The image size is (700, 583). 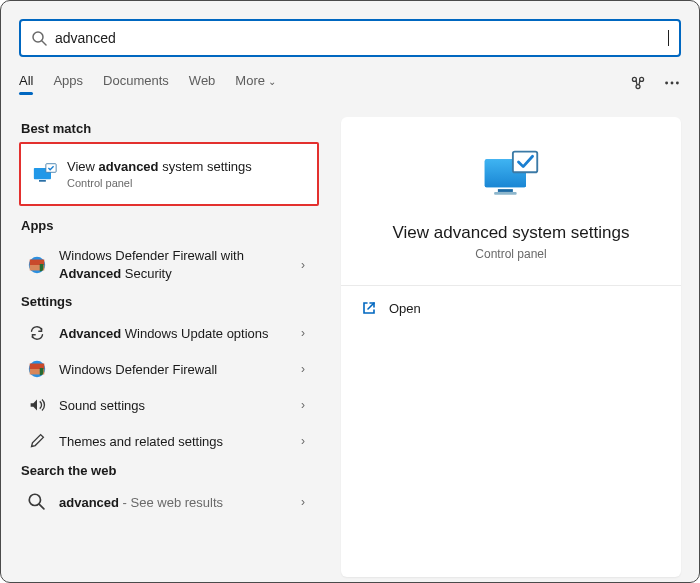 I want to click on best-match-title-post: system settings, so click(x=206, y=166).